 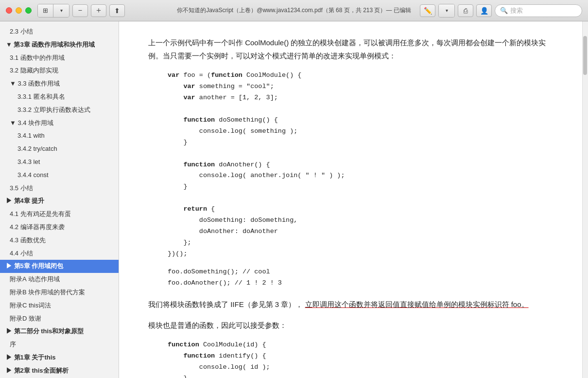 I want to click on sidebar-item-part2-xu: 序, so click(x=59, y=344).